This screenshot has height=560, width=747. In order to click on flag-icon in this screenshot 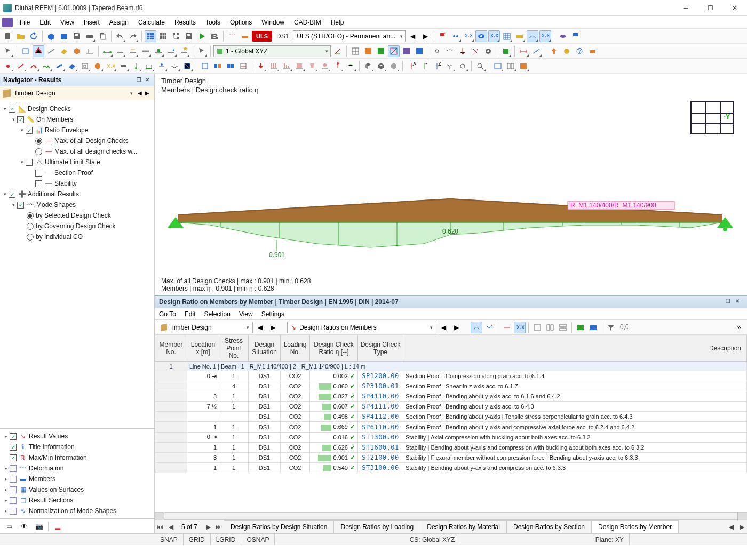, I will do `click(443, 36)`.